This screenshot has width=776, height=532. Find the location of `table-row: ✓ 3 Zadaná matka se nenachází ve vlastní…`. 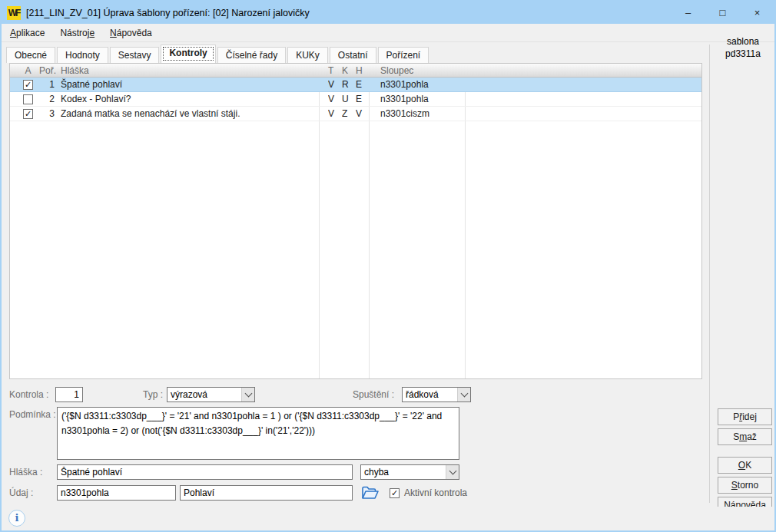

table-row: ✓ 3 Zadaná matka se nenachází ve vlastní… is located at coordinates (356, 114).